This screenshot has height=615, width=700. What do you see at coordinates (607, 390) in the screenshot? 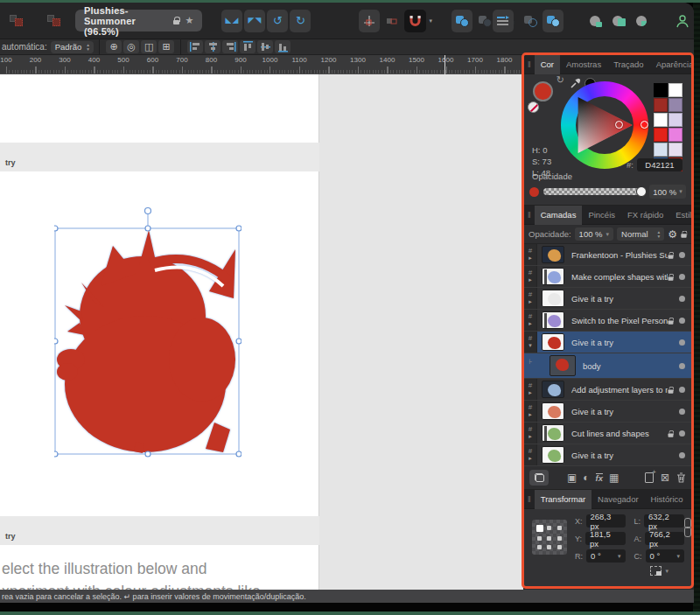
I see `layer-row: #▸ Add adjustment layers to ma...` at bounding box center [607, 390].